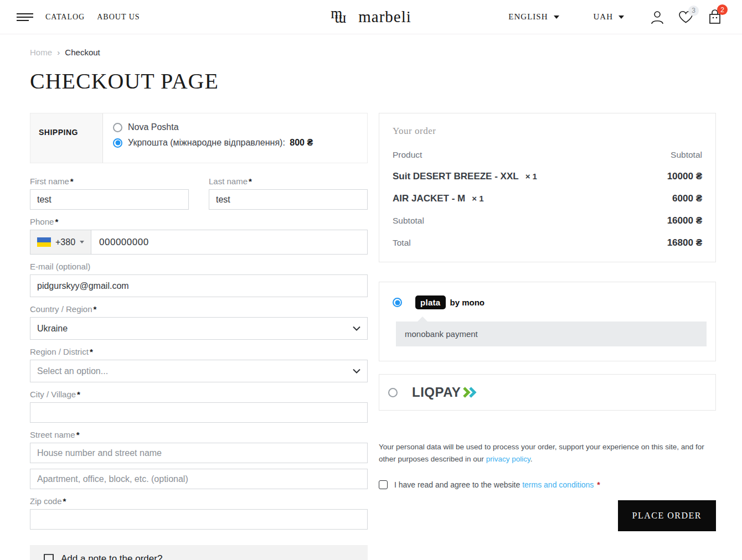 The width and height of the screenshot is (742, 560). I want to click on street-field, so click(199, 453).